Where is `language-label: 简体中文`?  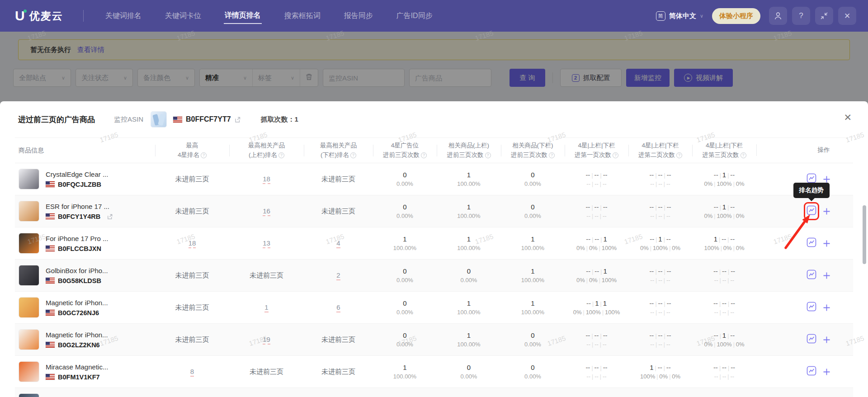 language-label: 简体中文 is located at coordinates (683, 16).